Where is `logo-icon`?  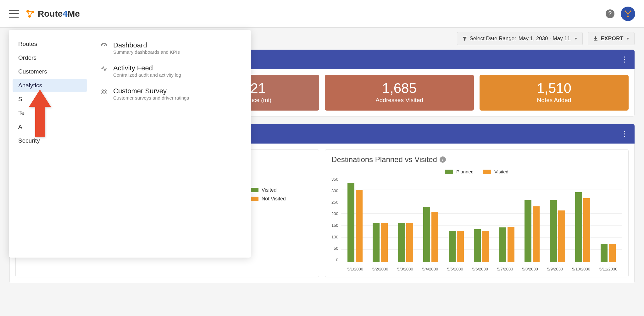 logo-icon is located at coordinates (30, 14).